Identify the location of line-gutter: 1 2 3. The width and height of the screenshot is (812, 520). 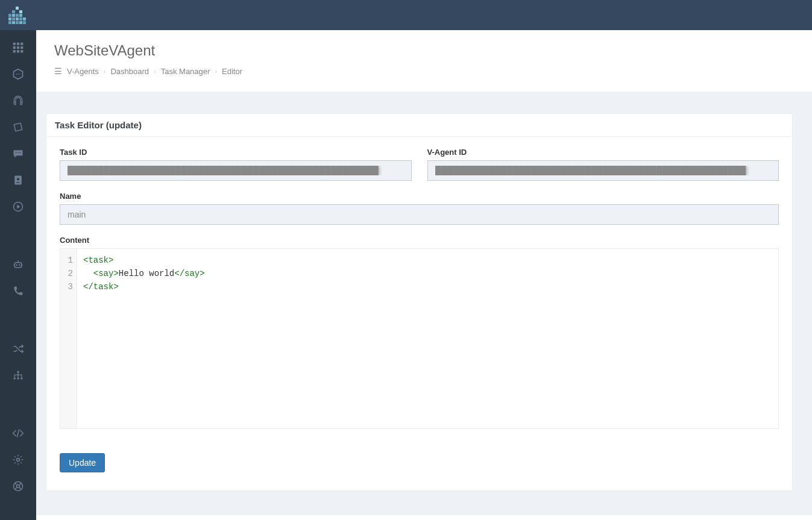
(69, 339).